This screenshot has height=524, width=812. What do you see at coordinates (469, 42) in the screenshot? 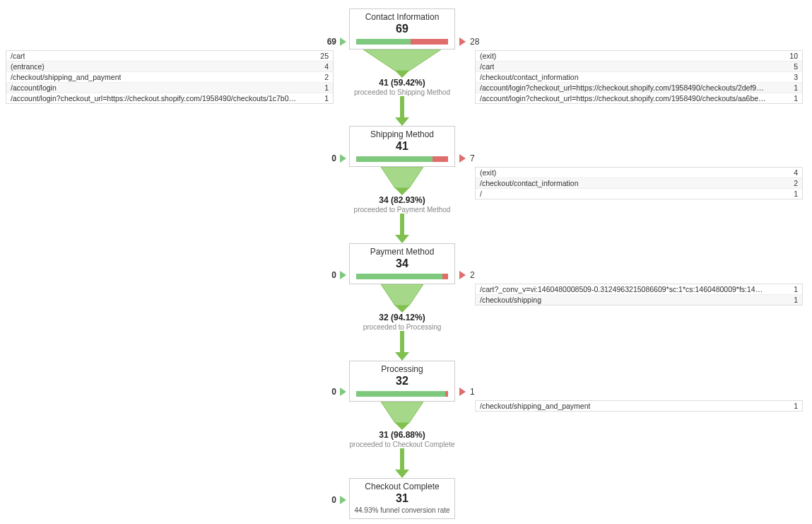
I see `outgoing-indicator: 28` at bounding box center [469, 42].